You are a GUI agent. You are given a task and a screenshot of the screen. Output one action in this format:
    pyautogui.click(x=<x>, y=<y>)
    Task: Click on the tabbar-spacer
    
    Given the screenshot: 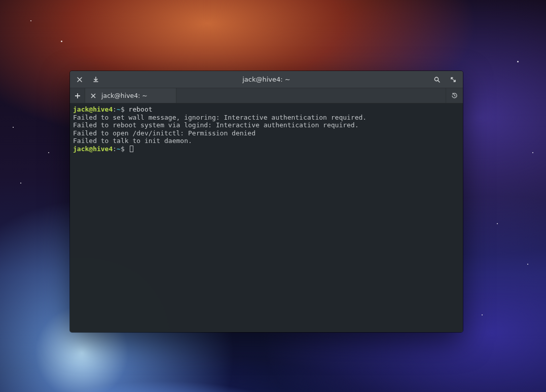 What is the action you would take?
    pyautogui.click(x=311, y=95)
    